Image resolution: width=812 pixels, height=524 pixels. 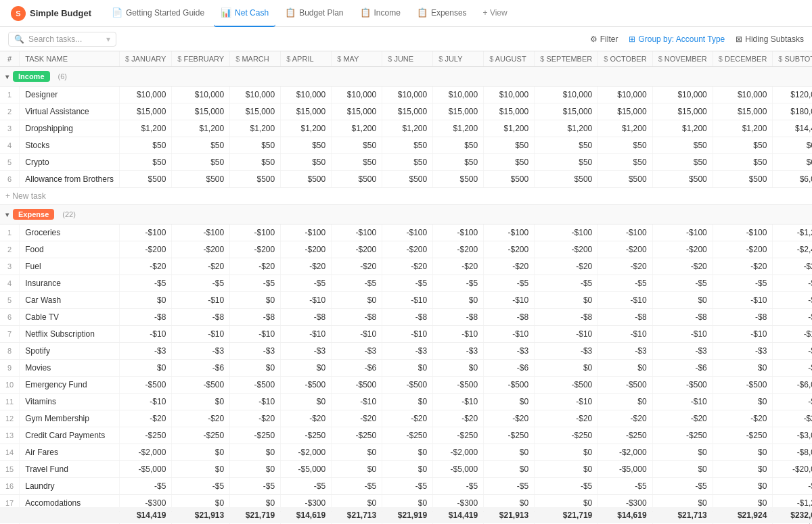 I want to click on money-cell: -$6, so click(x=509, y=368).